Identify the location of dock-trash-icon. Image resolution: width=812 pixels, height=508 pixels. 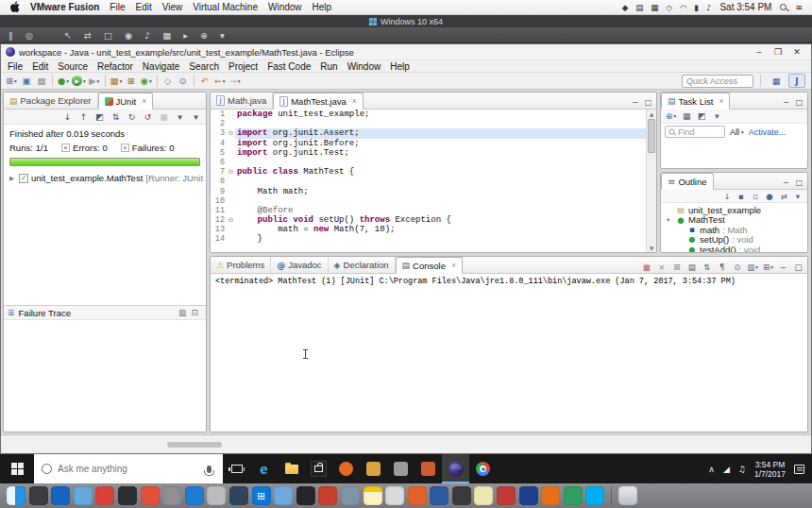
(628, 496).